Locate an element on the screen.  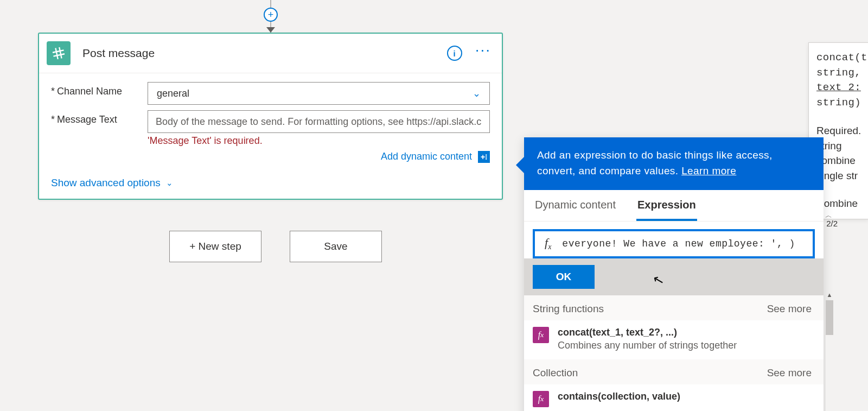
popup-hint: Add an expression to do basic things lik… is located at coordinates (674, 164).